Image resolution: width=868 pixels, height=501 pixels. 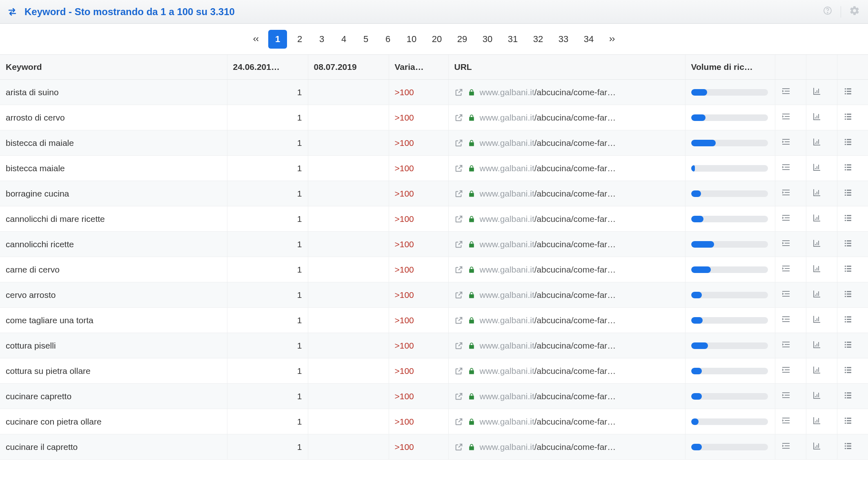 I want to click on page-4: 4, so click(x=344, y=39).